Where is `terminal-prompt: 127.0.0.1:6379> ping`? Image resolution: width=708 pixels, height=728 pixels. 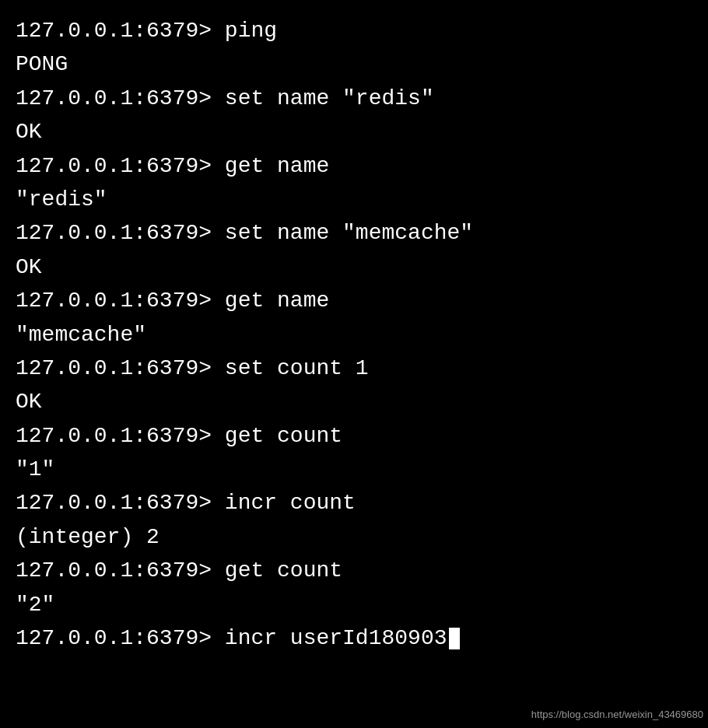 terminal-prompt: 127.0.0.1:6379> ping is located at coordinates (354, 31).